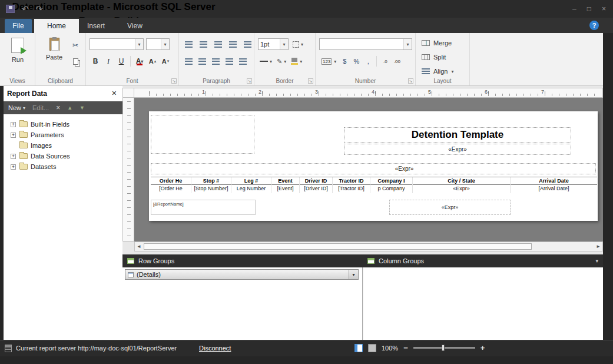 Image resolution: width=613 pixels, height=364 pixels. I want to click on column-header: Driver ID, so click(316, 181).